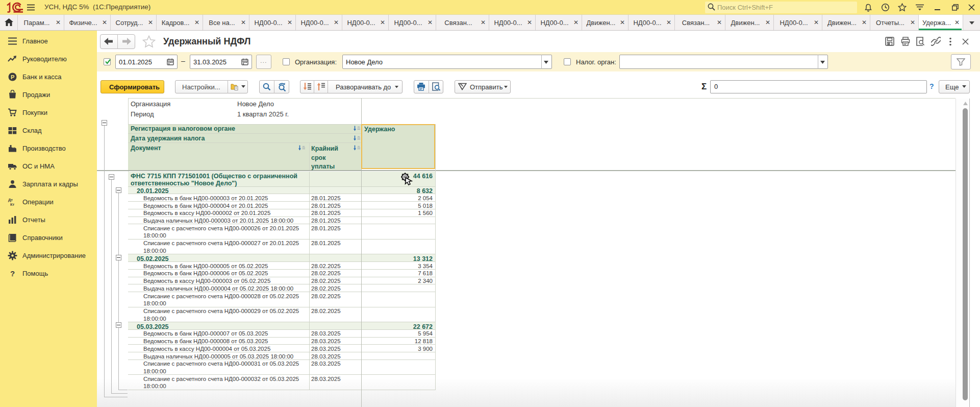  Describe the element at coordinates (10, 200) in the screenshot. I see `svg-text: Дт` at that location.